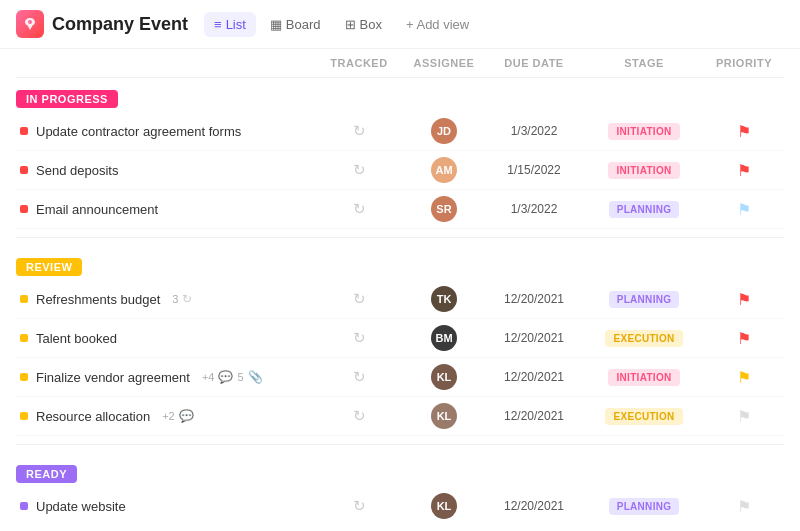 The width and height of the screenshot is (800, 531). Describe the element at coordinates (534, 170) in the screenshot. I see `due-date-cell: 1/15/2022` at that location.